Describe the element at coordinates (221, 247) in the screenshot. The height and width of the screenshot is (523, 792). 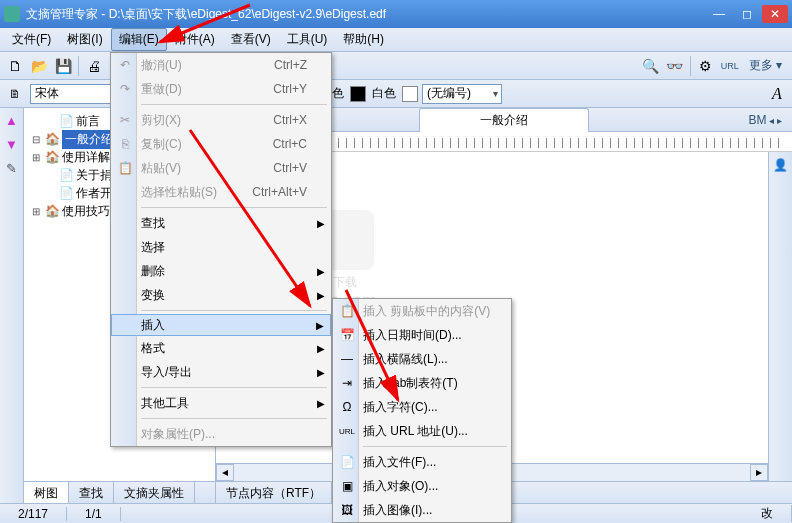
I see `menu-select: 选择` at that location.